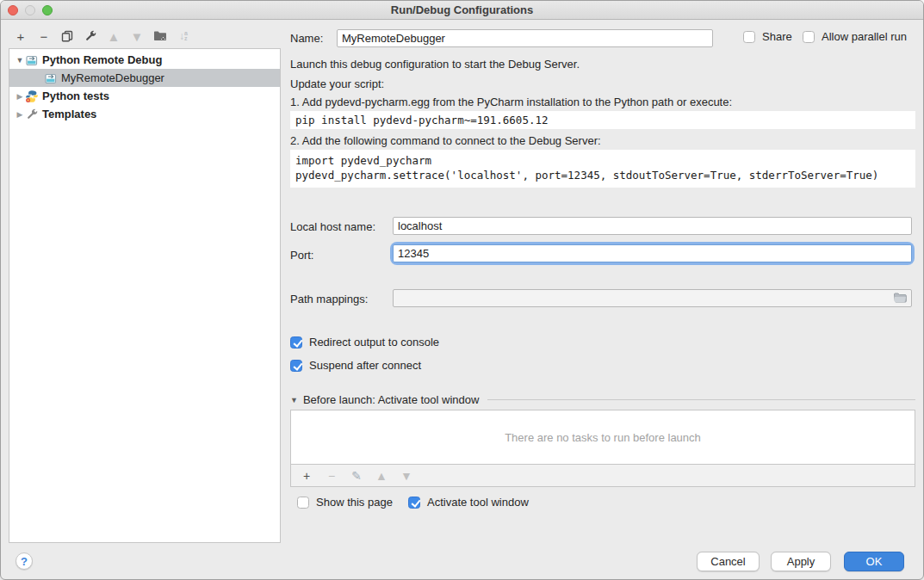  What do you see at coordinates (365, 365) in the screenshot?
I see `suspend-after-label: Suspend after connect` at bounding box center [365, 365].